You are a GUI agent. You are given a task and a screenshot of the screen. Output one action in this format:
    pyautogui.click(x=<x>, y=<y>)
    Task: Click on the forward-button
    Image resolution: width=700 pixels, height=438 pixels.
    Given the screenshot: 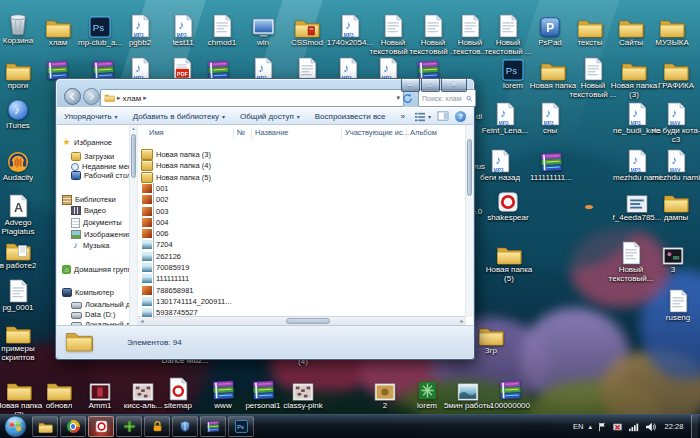 What is the action you would take?
    pyautogui.click(x=92, y=96)
    